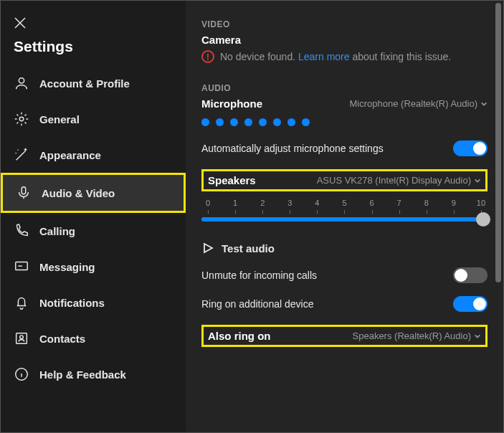 This screenshot has height=433, width=504. Describe the element at coordinates (317, 203) in the screenshot. I see `tick: 4` at that location.